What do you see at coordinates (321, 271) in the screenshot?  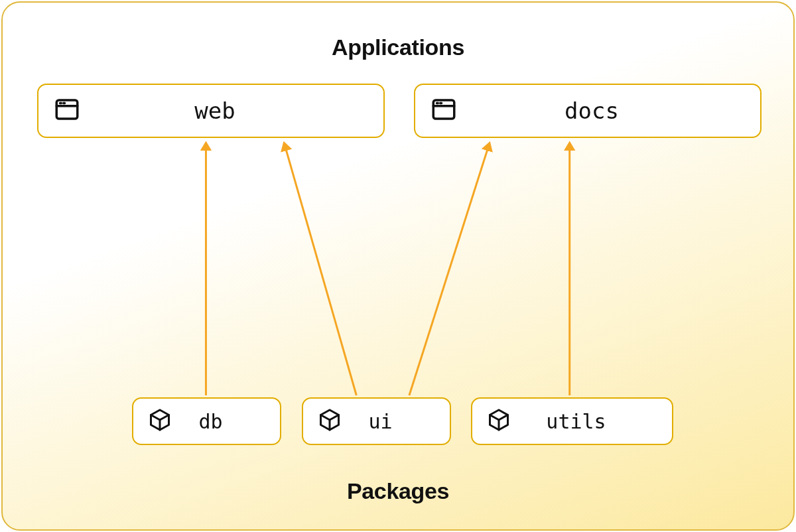 I see `edge-ui-to-web` at bounding box center [321, 271].